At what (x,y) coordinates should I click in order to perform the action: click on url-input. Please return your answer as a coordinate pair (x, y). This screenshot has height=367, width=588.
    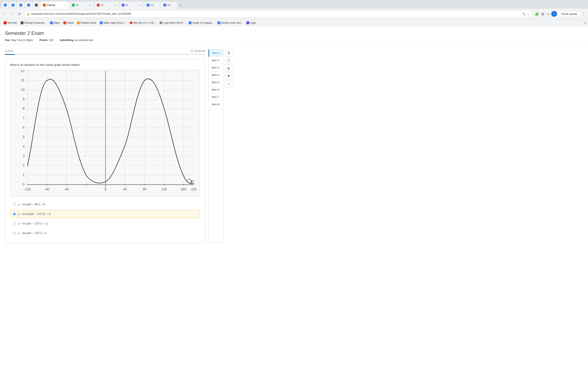
    Looking at the image, I should click on (276, 14).